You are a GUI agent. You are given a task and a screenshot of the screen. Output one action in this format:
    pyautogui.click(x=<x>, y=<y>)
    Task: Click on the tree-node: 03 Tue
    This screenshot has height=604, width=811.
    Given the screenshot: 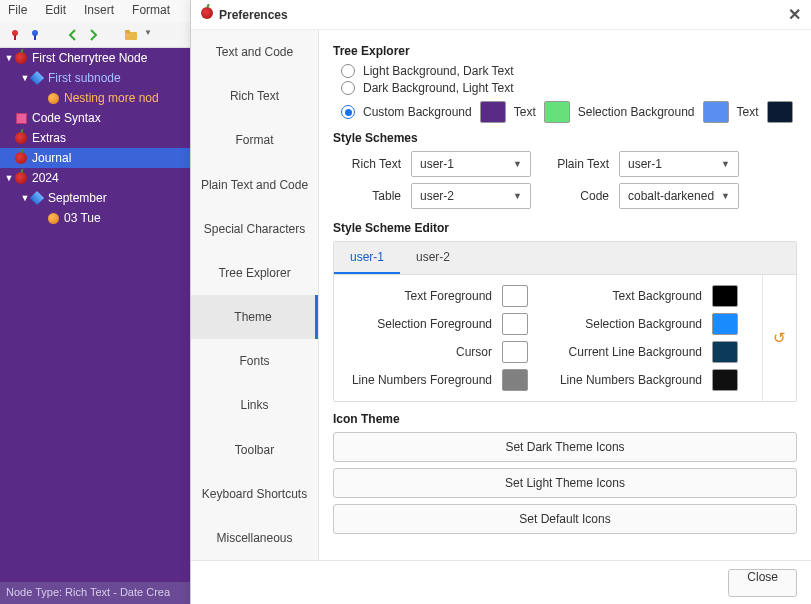 What is the action you would take?
    pyautogui.click(x=95, y=218)
    